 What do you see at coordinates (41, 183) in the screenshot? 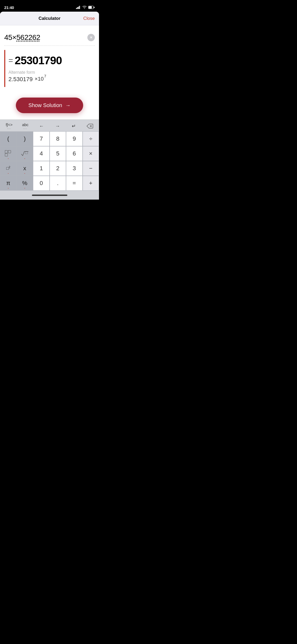
I see `kb-0: 0` at bounding box center [41, 183].